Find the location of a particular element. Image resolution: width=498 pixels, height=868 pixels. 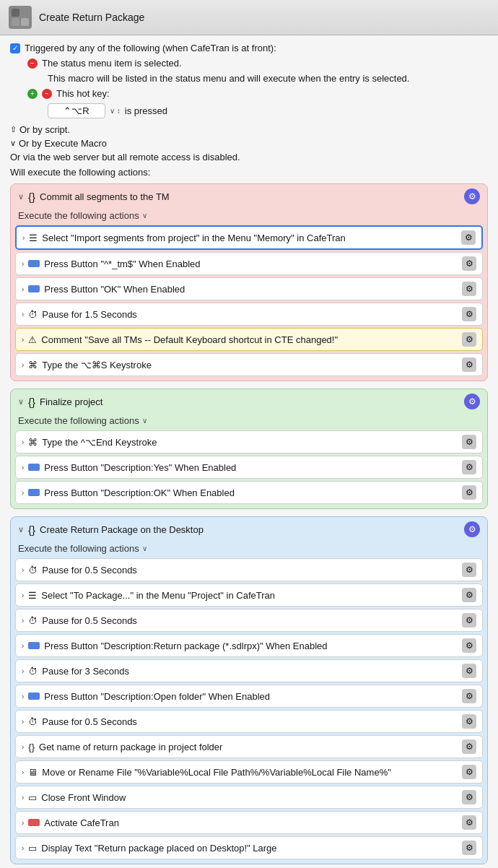

group-commit-gear: ⚙ is located at coordinates (472, 196).